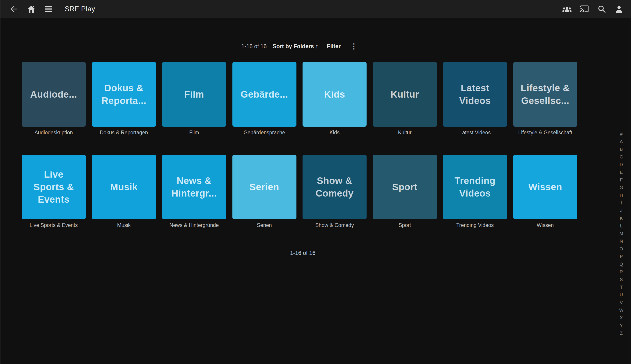 This screenshot has width=631, height=364. What do you see at coordinates (602, 9) in the screenshot?
I see `search-icon` at bounding box center [602, 9].